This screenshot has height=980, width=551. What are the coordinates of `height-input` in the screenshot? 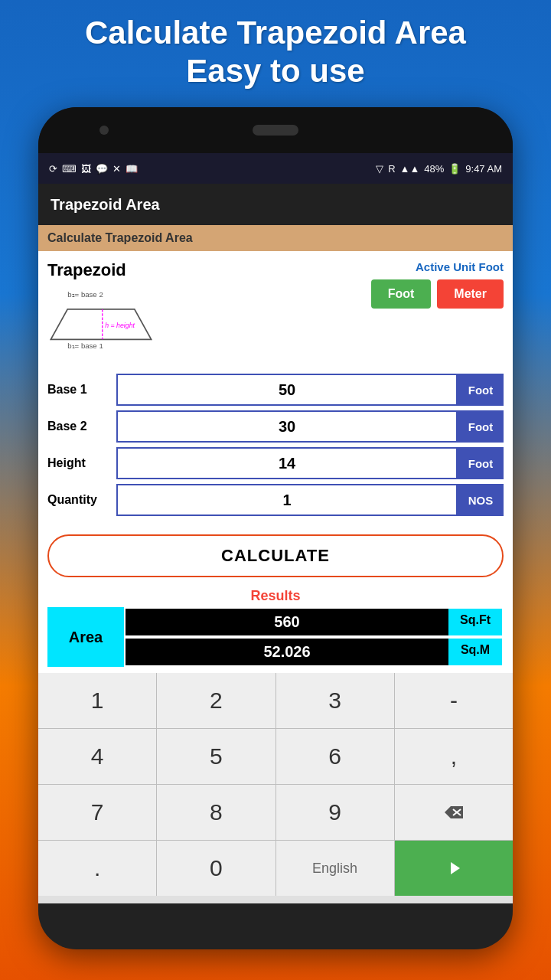 It's located at (287, 463).